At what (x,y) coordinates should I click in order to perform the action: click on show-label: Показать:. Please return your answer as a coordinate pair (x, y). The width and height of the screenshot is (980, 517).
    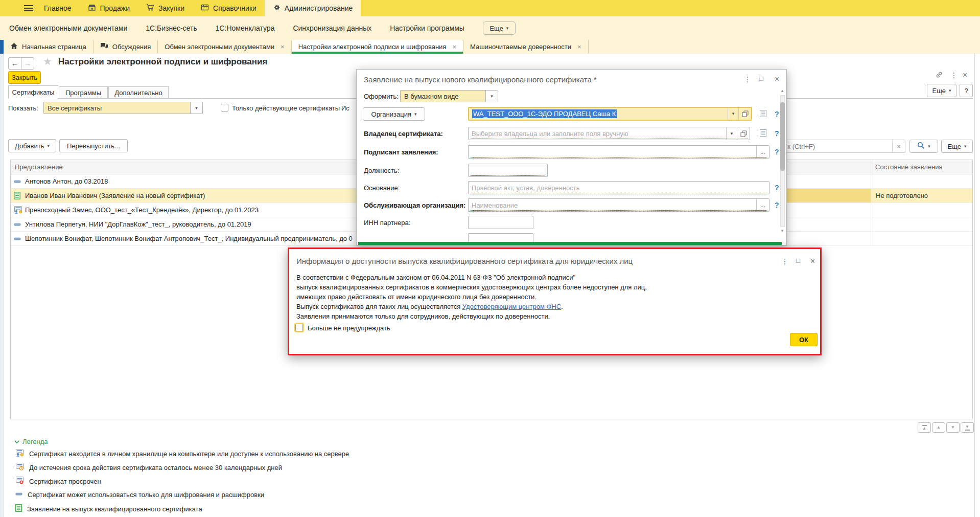
    Looking at the image, I should click on (24, 108).